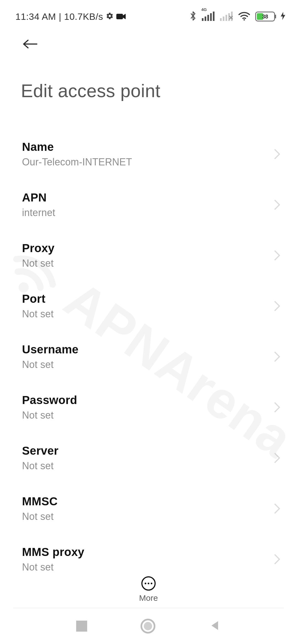  What do you see at coordinates (84, 17) in the screenshot?
I see `status-net-speed: 10.7KB/s` at bounding box center [84, 17].